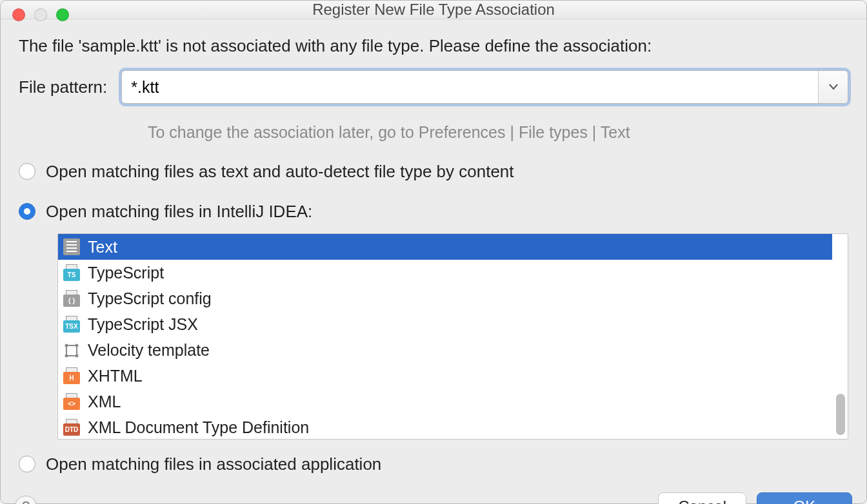  Describe the element at coordinates (702, 498) in the screenshot. I see `cancel-button: Cancel` at that location.